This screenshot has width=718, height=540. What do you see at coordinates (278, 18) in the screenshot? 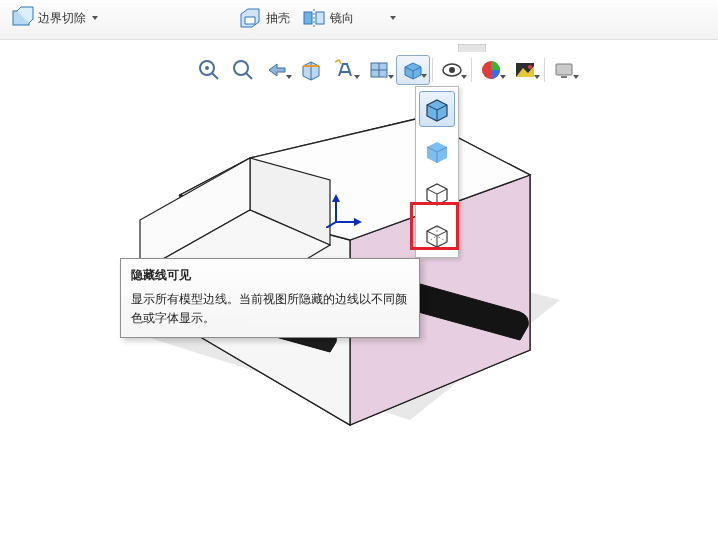
I see `shell-label: 抽壳` at bounding box center [278, 18].